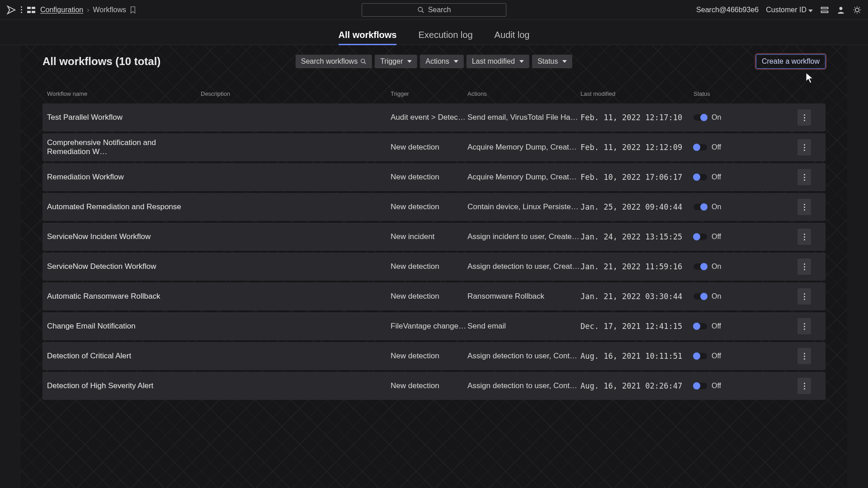 This screenshot has height=488, width=868. What do you see at coordinates (637, 237) in the screenshot?
I see `workflow-modified: Jan. 24, 2022 13:15:25` at bounding box center [637, 237].